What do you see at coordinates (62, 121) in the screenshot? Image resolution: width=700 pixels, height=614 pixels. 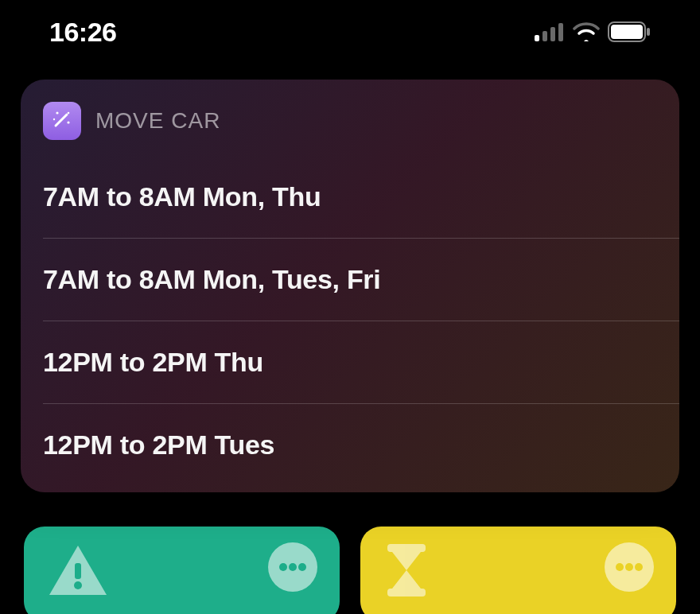 I see `app-icon` at bounding box center [62, 121].